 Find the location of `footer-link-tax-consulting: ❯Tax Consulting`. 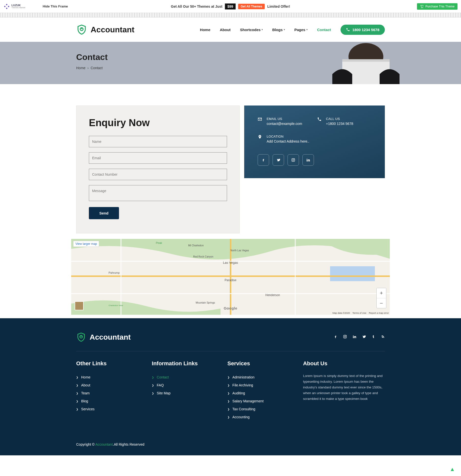

footer-link-tax-consulting: ❯Tax Consulting is located at coordinates (262, 409).